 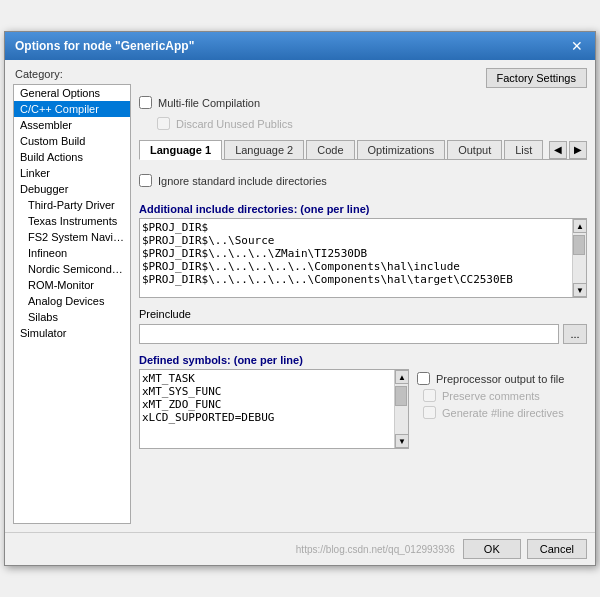 What do you see at coordinates (580, 258) in the screenshot?
I see `scroll-track` at bounding box center [580, 258].